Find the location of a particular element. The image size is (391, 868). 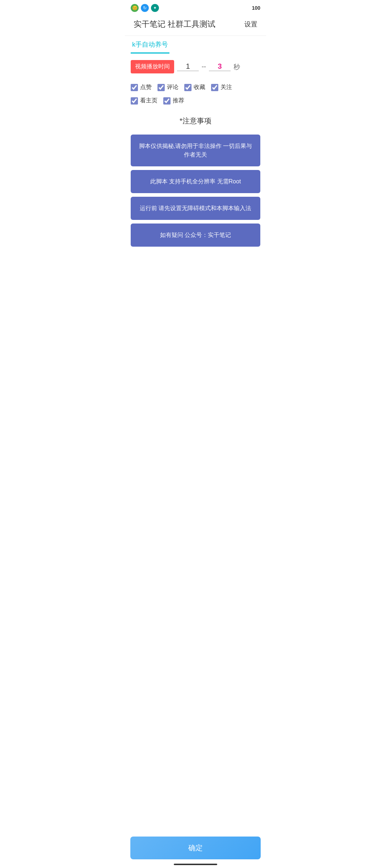

checkbox-follow-label: 关注 is located at coordinates (226, 88).